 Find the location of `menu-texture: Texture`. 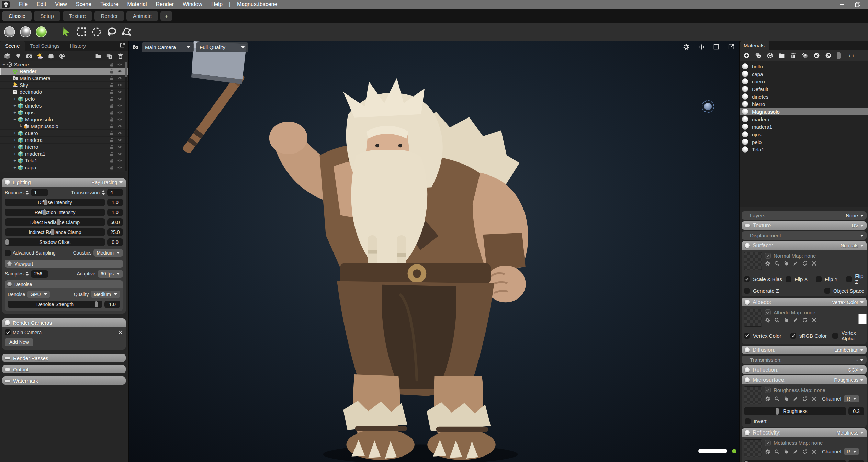

menu-texture: Texture is located at coordinates (109, 4).